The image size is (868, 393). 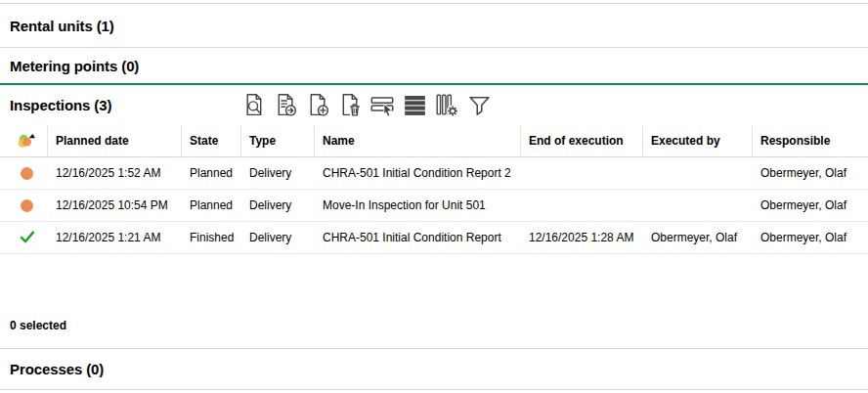 What do you see at coordinates (253, 105) in the screenshot?
I see `preview-document-icon` at bounding box center [253, 105].